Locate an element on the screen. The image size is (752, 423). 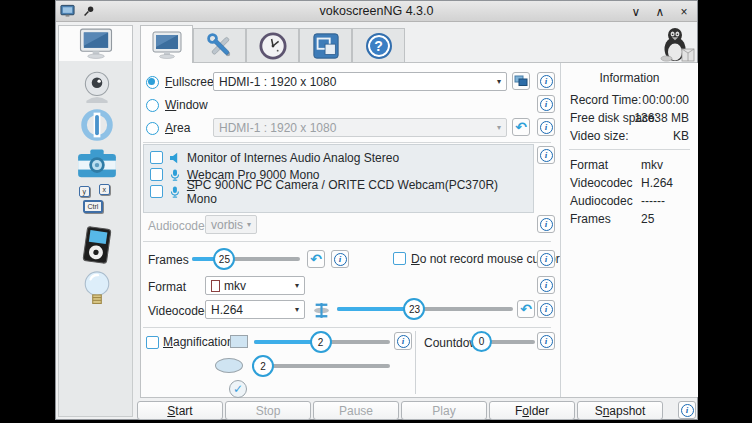
info-audiocodec-label: Audiocodec is located at coordinates (602, 201).